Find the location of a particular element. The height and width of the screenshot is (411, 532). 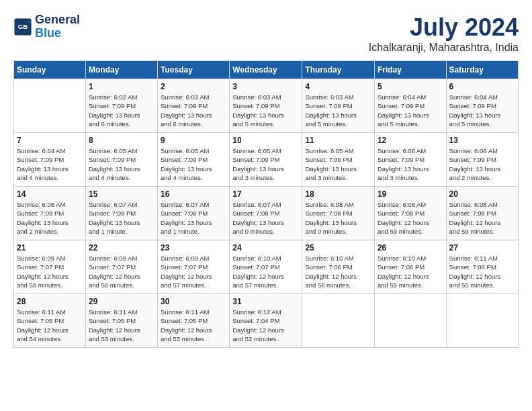

day-number: 7 is located at coordinates (50, 140).